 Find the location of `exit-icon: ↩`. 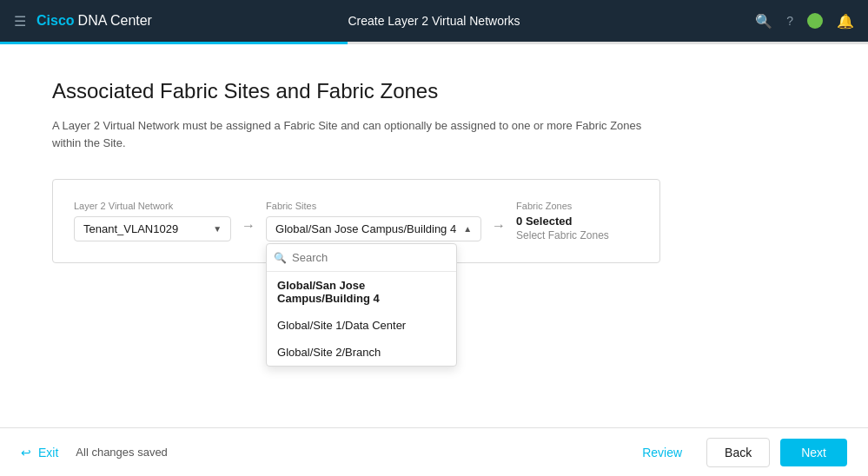

exit-icon: ↩ is located at coordinates (26, 453).